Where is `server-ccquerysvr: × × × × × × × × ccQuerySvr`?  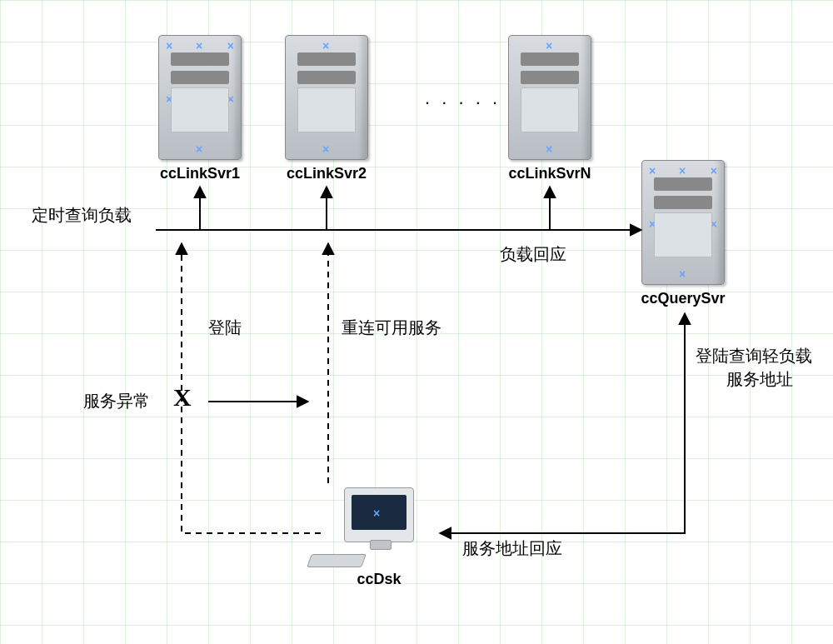 server-ccquerysvr: × × × × × × × × ccQuerySvr is located at coordinates (683, 233).